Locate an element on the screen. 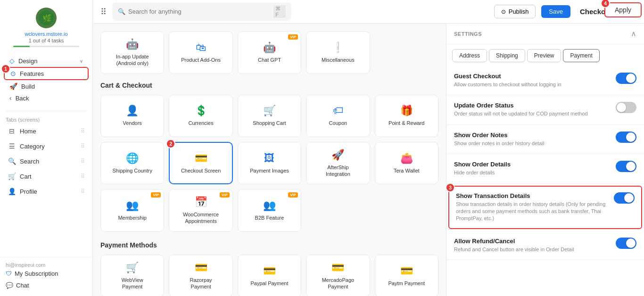 The height and width of the screenshot is (296, 644). feature-card-aftership: 🚀 AfterShipIntegration is located at coordinates (338, 163).